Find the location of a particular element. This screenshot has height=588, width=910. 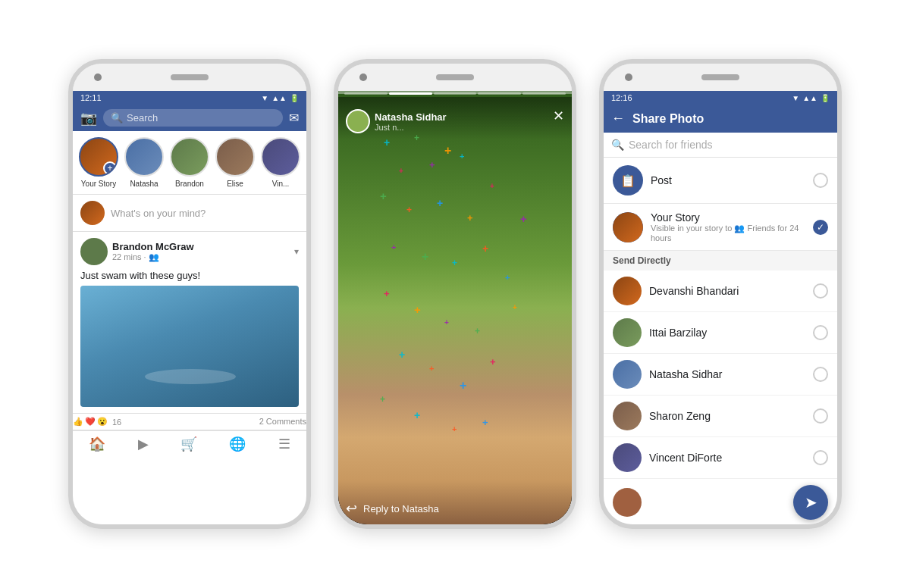

fb-search-bar: 🔍 Search is located at coordinates (193, 118).